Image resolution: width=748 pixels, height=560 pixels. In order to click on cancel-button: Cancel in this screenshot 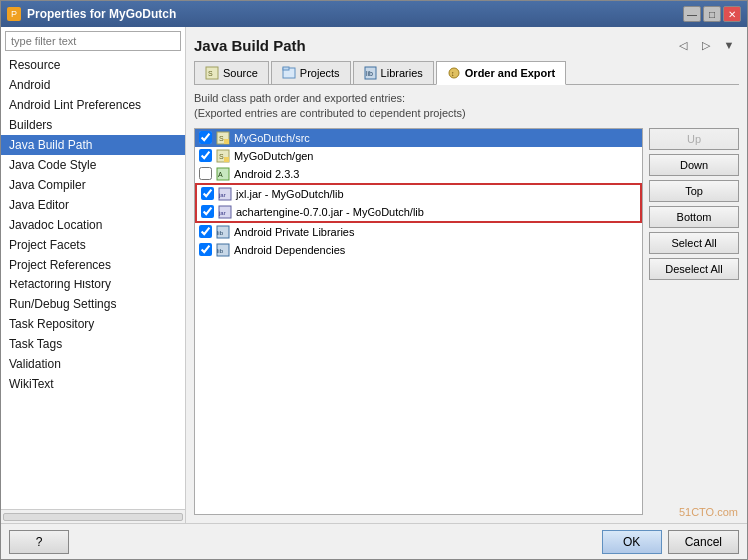, I will do `click(703, 542)`.